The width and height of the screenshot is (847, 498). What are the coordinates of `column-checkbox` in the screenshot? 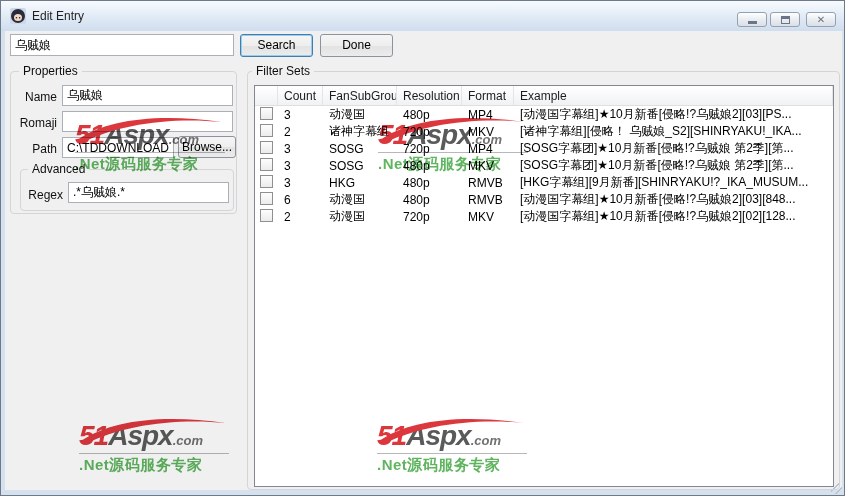 It's located at (266, 96).